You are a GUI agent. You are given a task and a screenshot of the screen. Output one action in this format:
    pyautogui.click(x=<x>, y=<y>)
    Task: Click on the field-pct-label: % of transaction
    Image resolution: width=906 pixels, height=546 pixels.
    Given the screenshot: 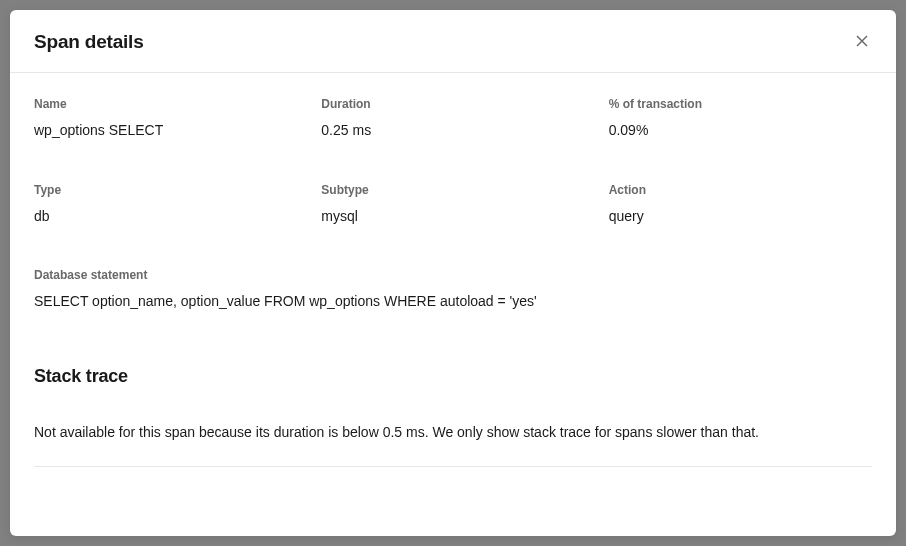 What is the action you would take?
    pyautogui.click(x=740, y=104)
    